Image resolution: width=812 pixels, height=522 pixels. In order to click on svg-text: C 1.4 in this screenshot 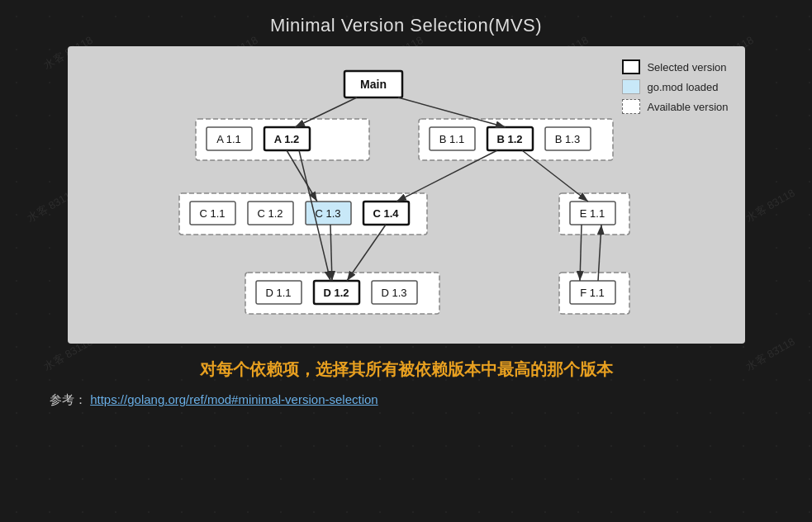, I will do `click(386, 213)`.